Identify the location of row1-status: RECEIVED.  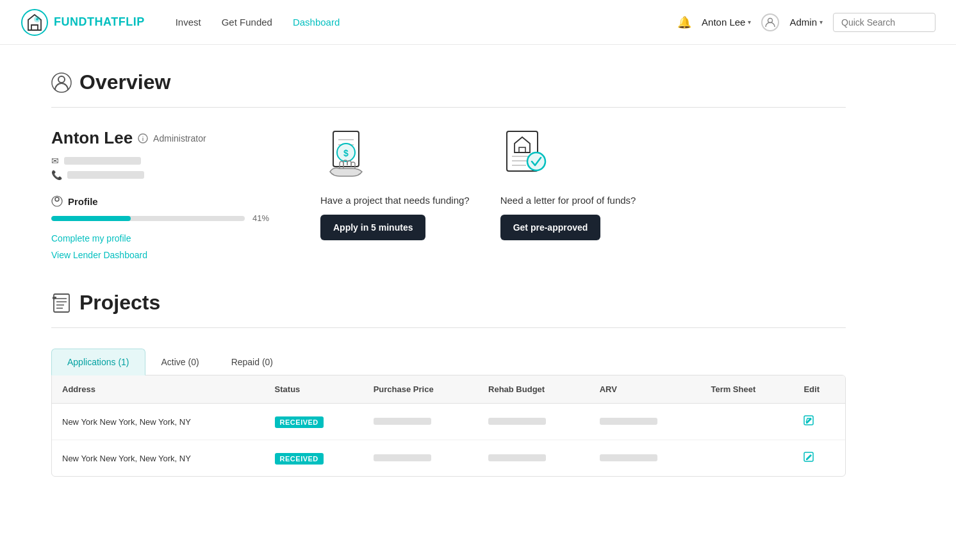
(314, 422).